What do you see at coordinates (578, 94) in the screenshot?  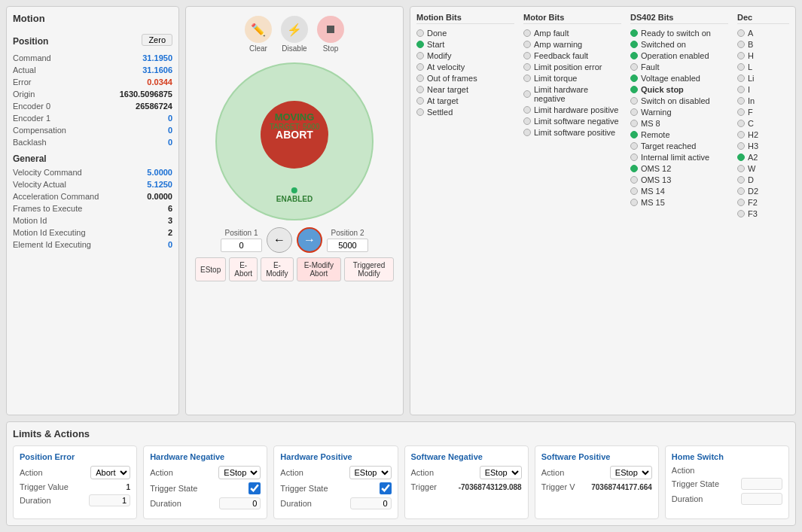 I see `status-text: Limit hardware negative` at bounding box center [578, 94].